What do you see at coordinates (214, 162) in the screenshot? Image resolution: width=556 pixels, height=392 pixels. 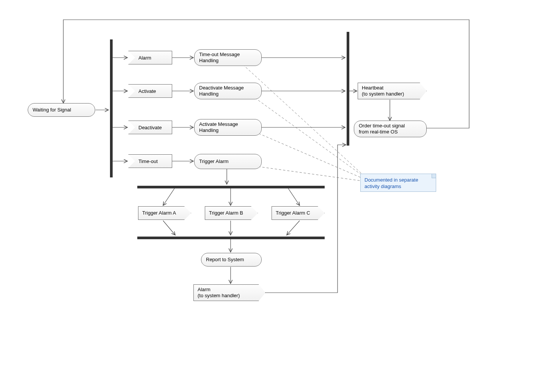 I see `label: Trigger Alarm` at bounding box center [214, 162].